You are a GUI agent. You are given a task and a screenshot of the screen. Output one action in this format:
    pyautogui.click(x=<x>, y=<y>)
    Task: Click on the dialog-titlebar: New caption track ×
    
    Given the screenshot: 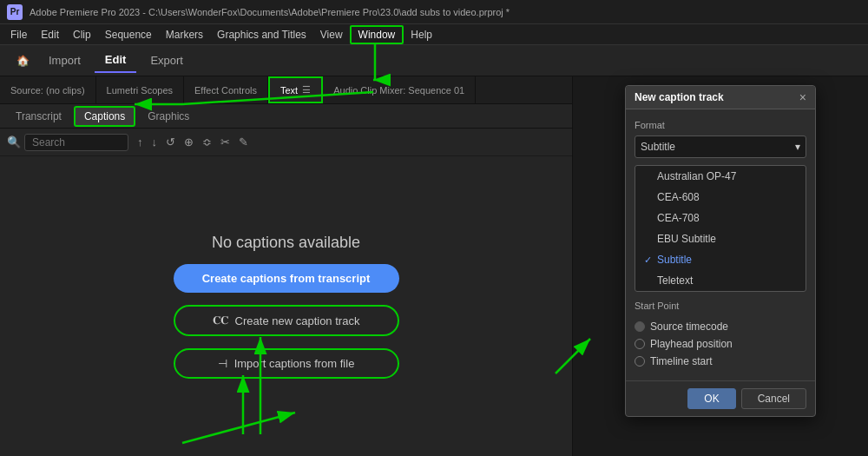 What is the action you would take?
    pyautogui.click(x=720, y=97)
    